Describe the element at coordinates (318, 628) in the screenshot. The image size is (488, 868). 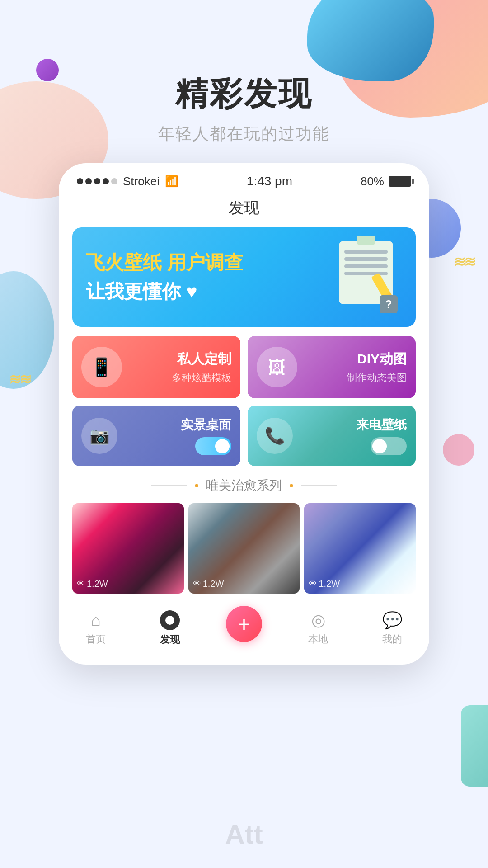
I see `nav-item-local: ◎ 本地` at that location.